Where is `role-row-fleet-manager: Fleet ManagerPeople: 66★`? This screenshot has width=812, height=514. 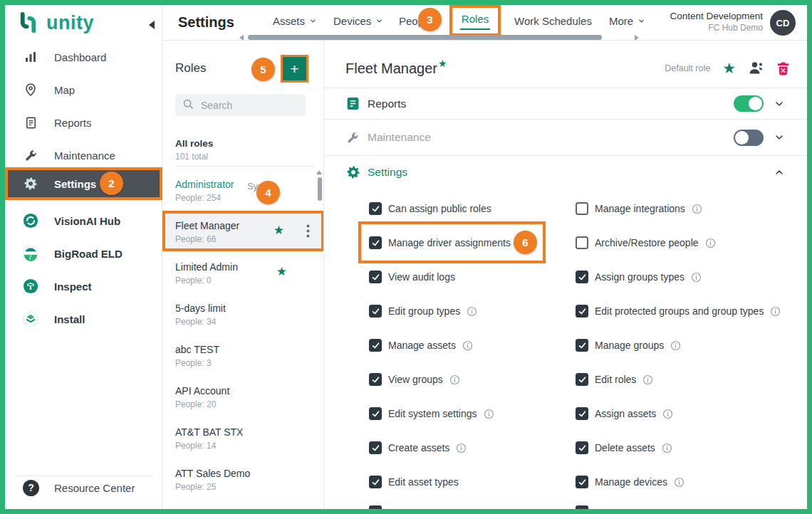
role-row-fleet-manager: Fleet ManagerPeople: 66★ is located at coordinates (244, 231).